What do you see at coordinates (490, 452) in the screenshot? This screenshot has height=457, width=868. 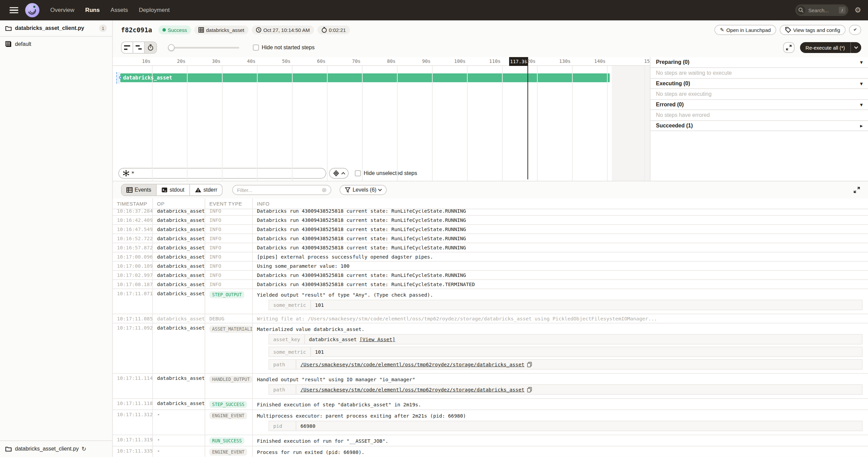 I see `log-row: 10:17:11.335-ENGINE_EVENTProcess for run…` at bounding box center [490, 452].